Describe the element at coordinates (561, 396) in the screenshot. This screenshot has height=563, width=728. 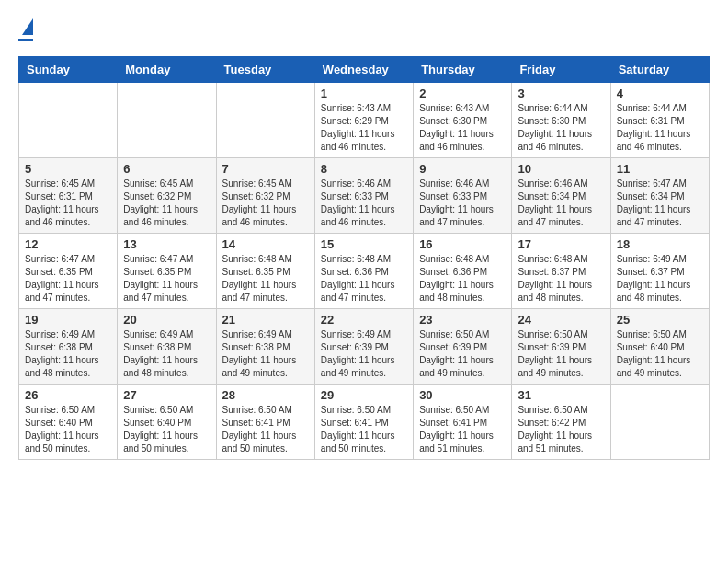
I see `day-number: 31` at that location.